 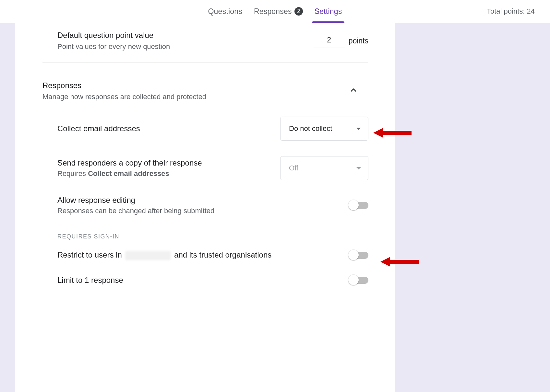 I want to click on default-point-controls: points, so click(x=341, y=41).